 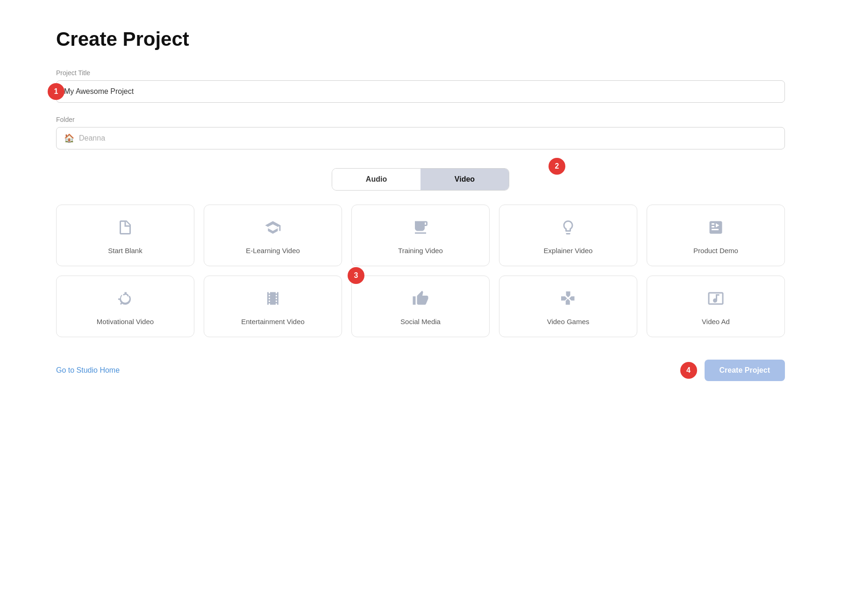 What do you see at coordinates (125, 229) in the screenshot?
I see `blank-icon` at bounding box center [125, 229].